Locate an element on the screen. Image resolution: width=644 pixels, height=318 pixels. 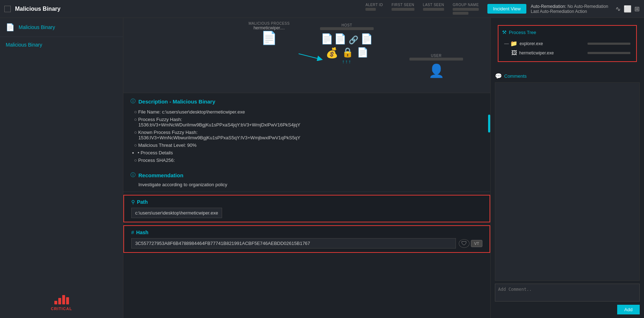
hash-header: # Hash is located at coordinates (307, 232).